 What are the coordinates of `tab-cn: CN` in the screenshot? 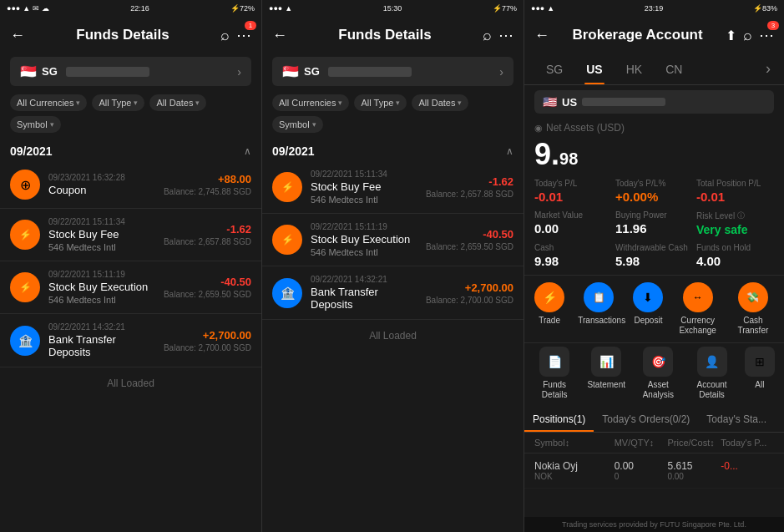 It's located at (674, 69).